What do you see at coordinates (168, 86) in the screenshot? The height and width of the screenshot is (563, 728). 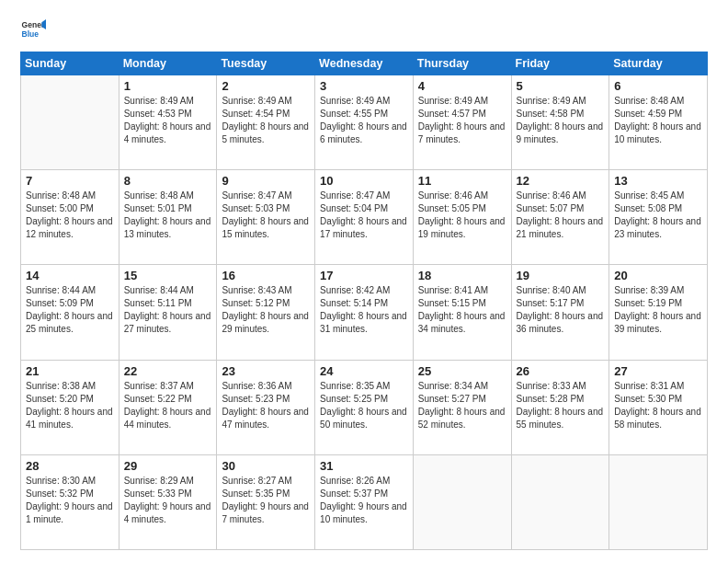 I see `day-number: 1` at bounding box center [168, 86].